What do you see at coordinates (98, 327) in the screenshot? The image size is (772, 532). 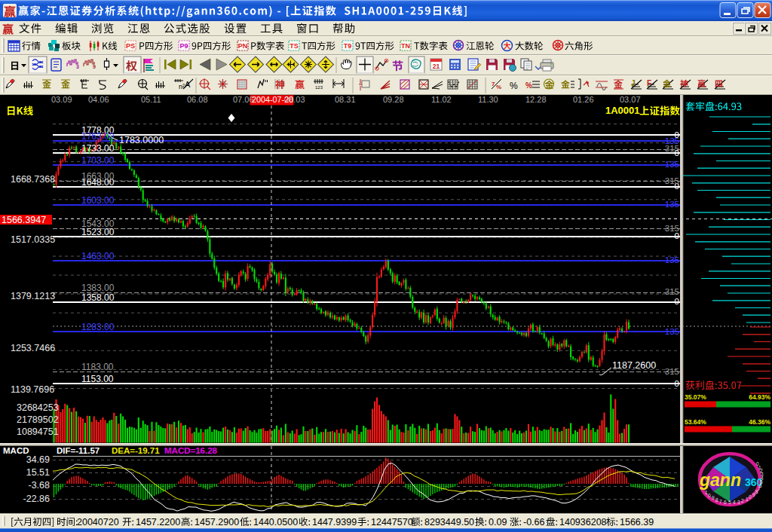 I see `svg-text: 1283.00` at bounding box center [98, 327].